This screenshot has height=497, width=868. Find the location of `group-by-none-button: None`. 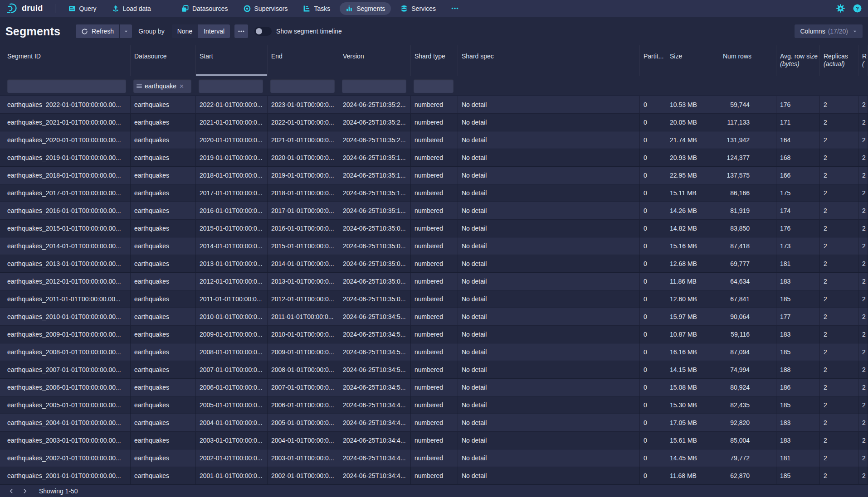

group-by-none-button: None is located at coordinates (185, 31).